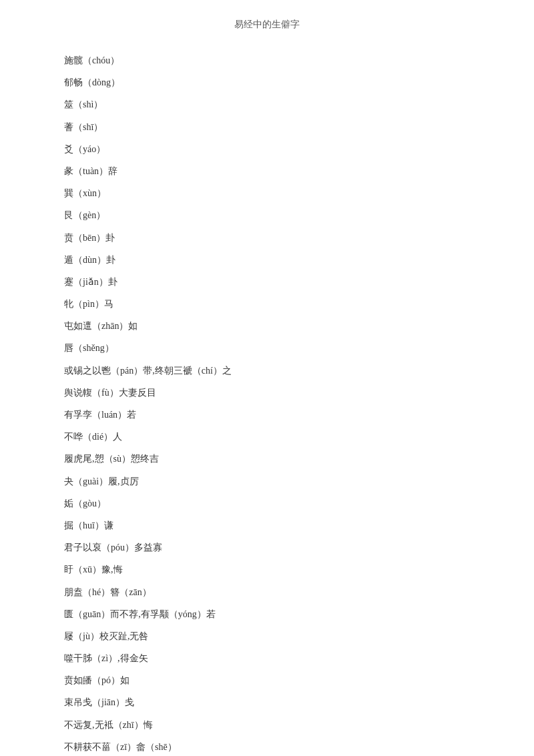 The height and width of the screenshot is (756, 534). What do you see at coordinates (267, 304) in the screenshot?
I see `list-item: 牝（pìn）马` at bounding box center [267, 304].